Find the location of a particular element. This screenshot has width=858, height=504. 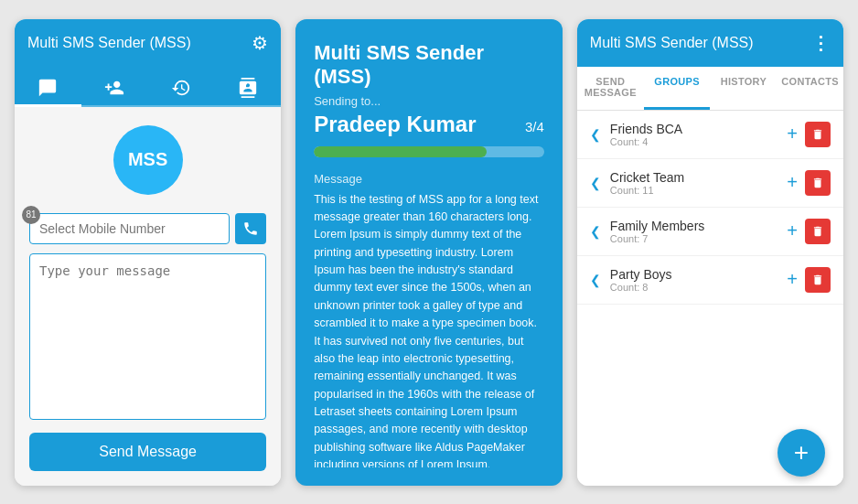

tab-send-message: SEND MESSAGE is located at coordinates (611, 88).